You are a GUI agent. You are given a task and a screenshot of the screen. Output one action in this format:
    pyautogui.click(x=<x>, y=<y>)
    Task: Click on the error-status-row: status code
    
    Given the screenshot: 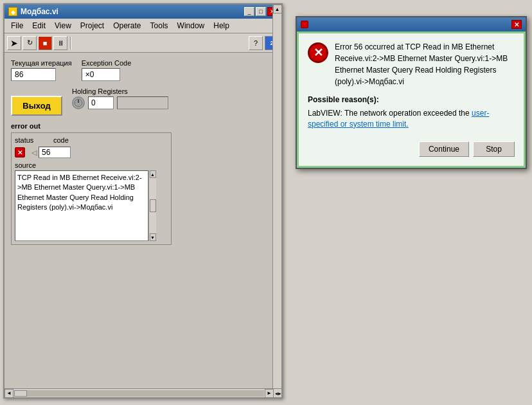 What is the action you would take?
    pyautogui.click(x=91, y=140)
    